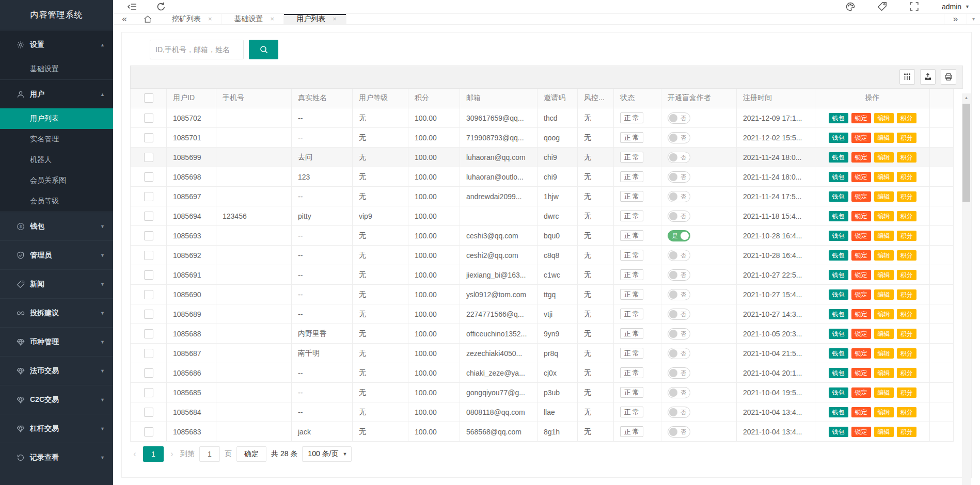 This screenshot has width=980, height=485. Describe the element at coordinates (57, 313) in the screenshot. I see `sidebar-section-11: 投拆建议▼` at that location.